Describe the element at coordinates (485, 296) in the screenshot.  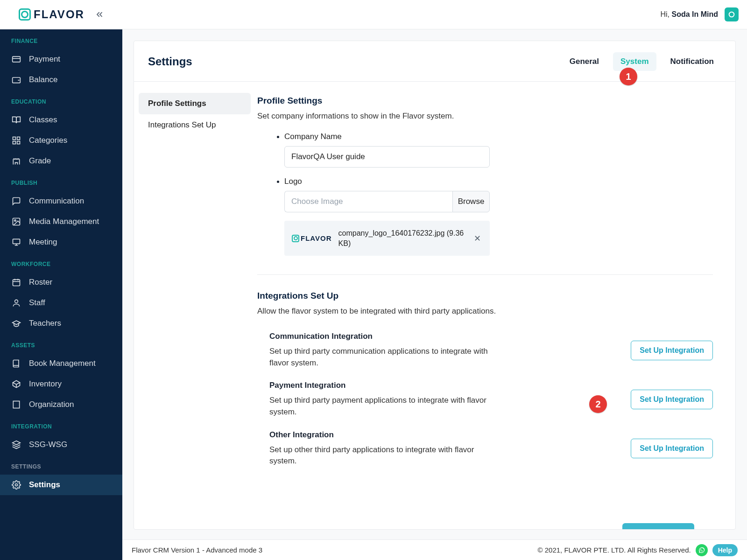
I see `integrations-section-title: Integrations Set Up` at that location.